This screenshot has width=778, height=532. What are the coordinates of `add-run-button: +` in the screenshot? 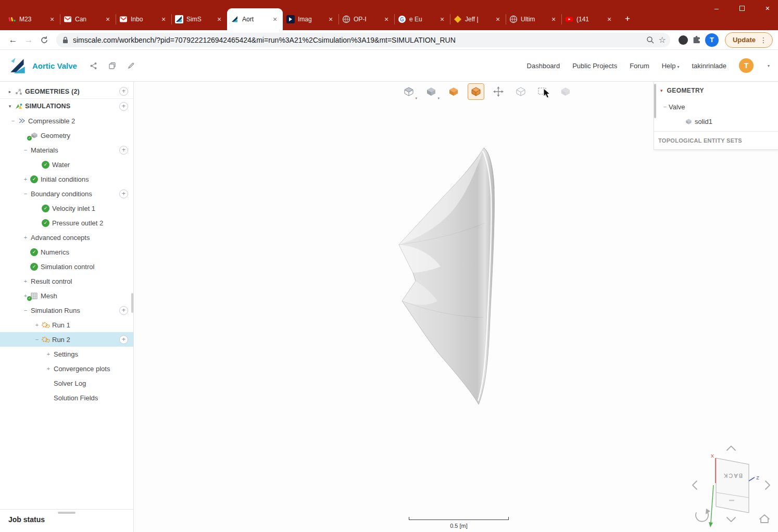 It's located at (124, 310).